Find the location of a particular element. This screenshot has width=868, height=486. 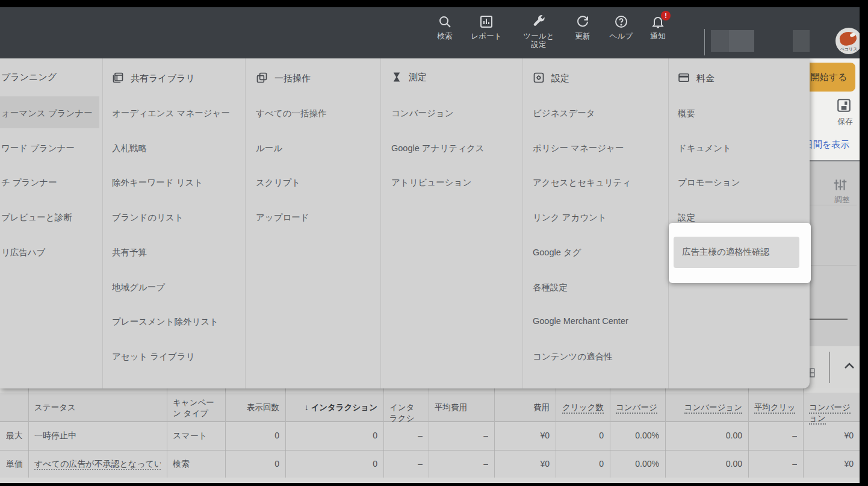

search-label: 検索 is located at coordinates (445, 36).